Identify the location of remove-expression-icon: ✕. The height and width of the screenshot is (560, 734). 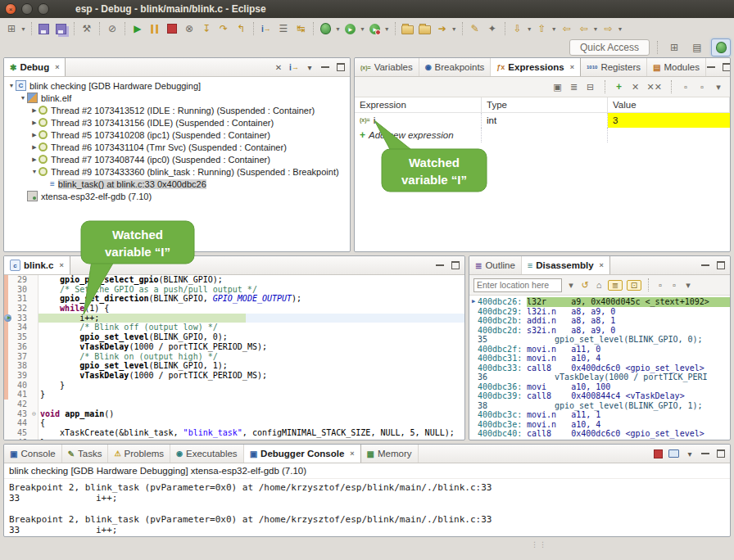
(636, 87).